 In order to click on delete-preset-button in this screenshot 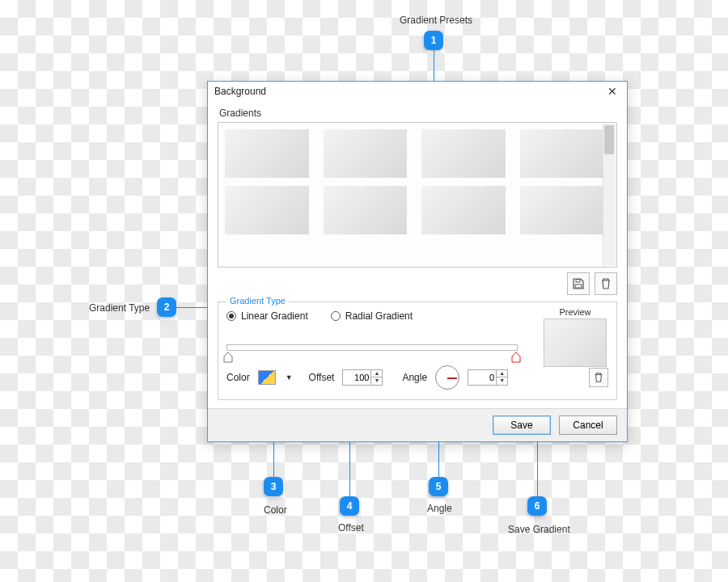, I will do `click(606, 284)`.